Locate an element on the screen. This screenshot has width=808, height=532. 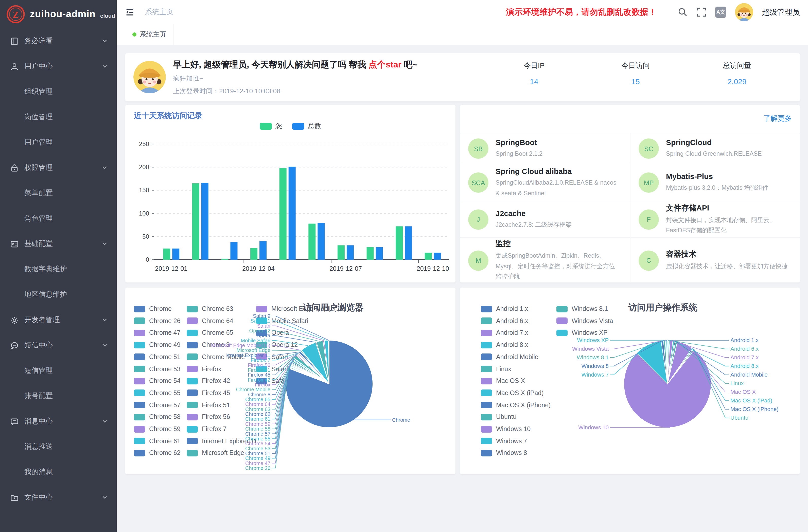
legend-item-Android 1.x: Android 1.x is located at coordinates (504, 309).